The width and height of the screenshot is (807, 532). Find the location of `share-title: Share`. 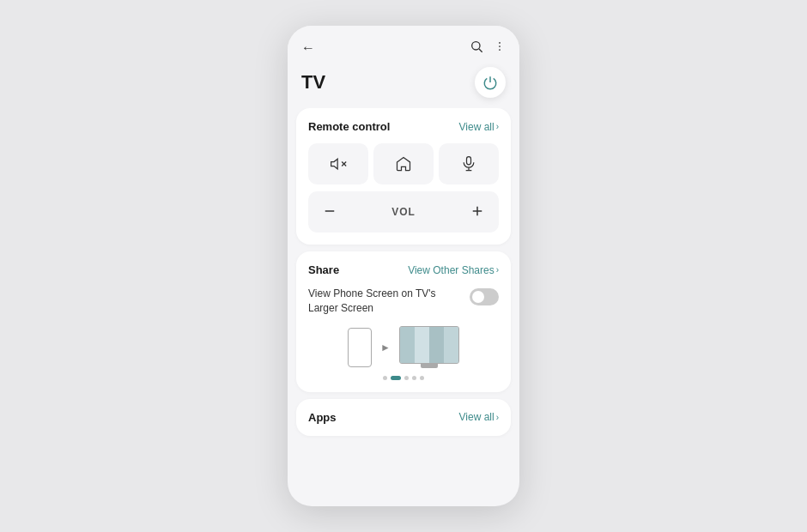

share-title: Share is located at coordinates (324, 269).